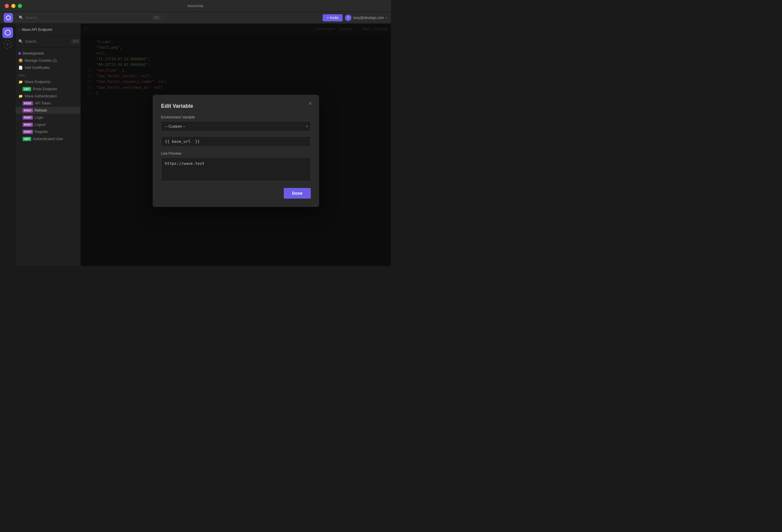 Image resolution: width=782 pixels, height=532 pixels. I want to click on sidebar-search-icon: 🔍, so click(21, 42).